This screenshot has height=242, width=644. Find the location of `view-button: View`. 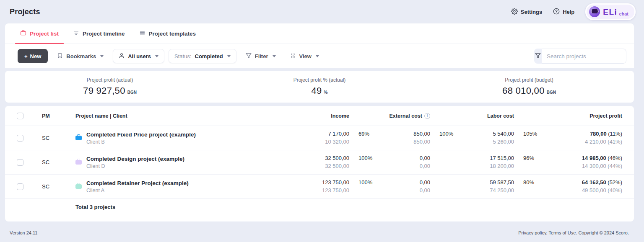

view-button: View is located at coordinates (304, 56).